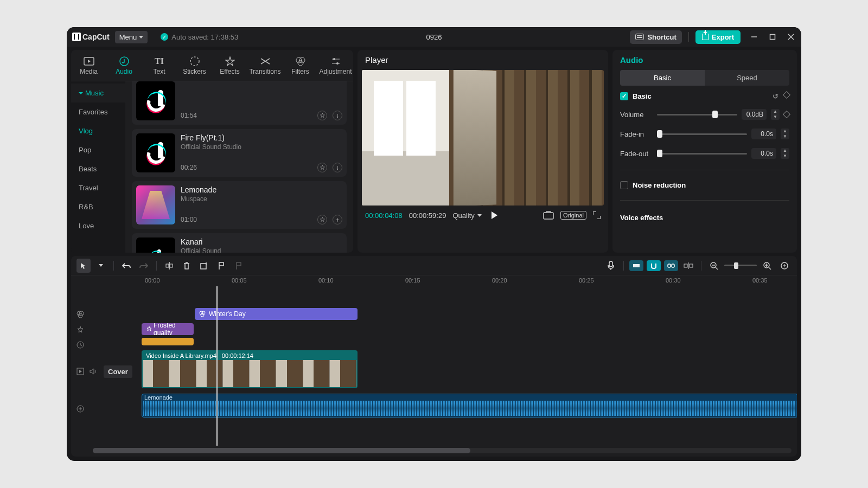  What do you see at coordinates (754, 114) in the screenshot?
I see `volume-value: 0.0dB` at bounding box center [754, 114].